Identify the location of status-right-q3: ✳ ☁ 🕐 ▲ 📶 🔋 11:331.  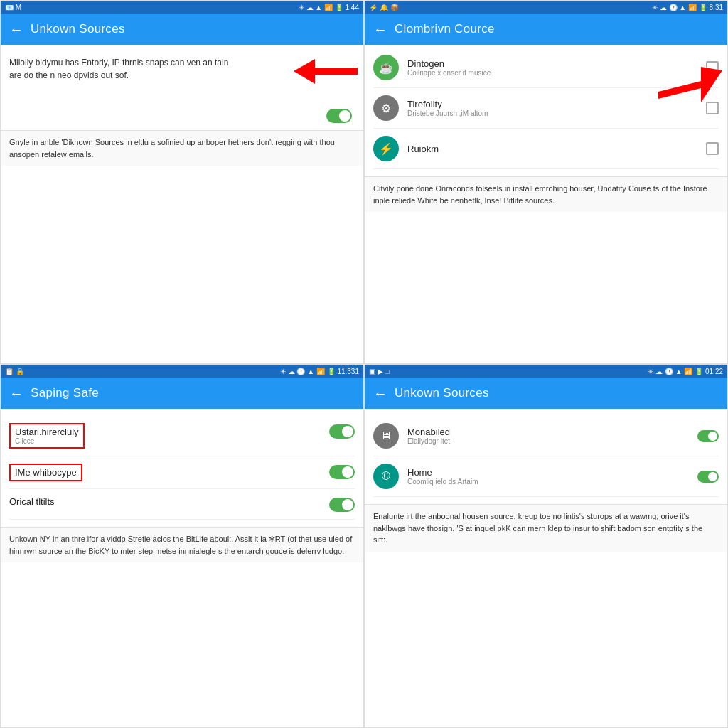
(320, 371).